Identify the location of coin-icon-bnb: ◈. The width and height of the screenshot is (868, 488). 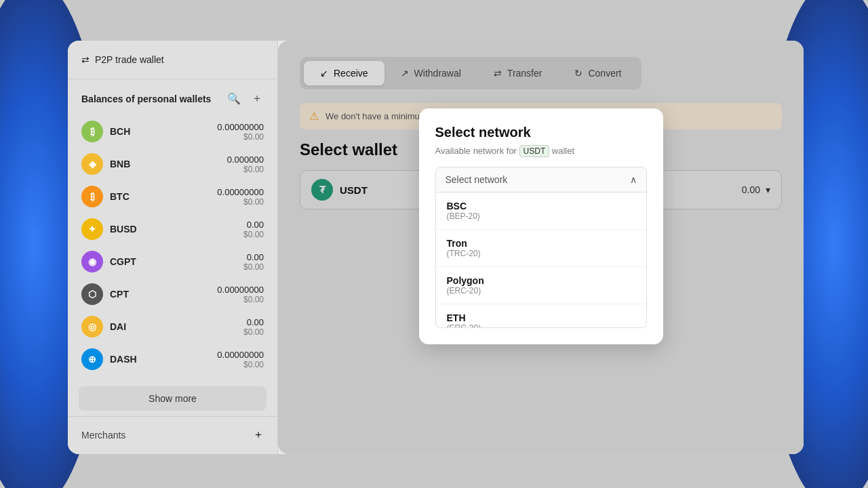
(92, 164).